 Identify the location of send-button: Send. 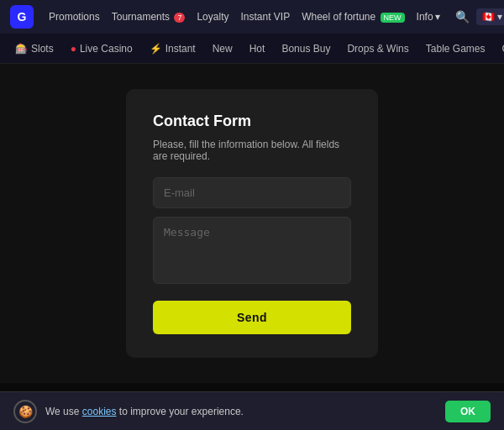
(252, 317).